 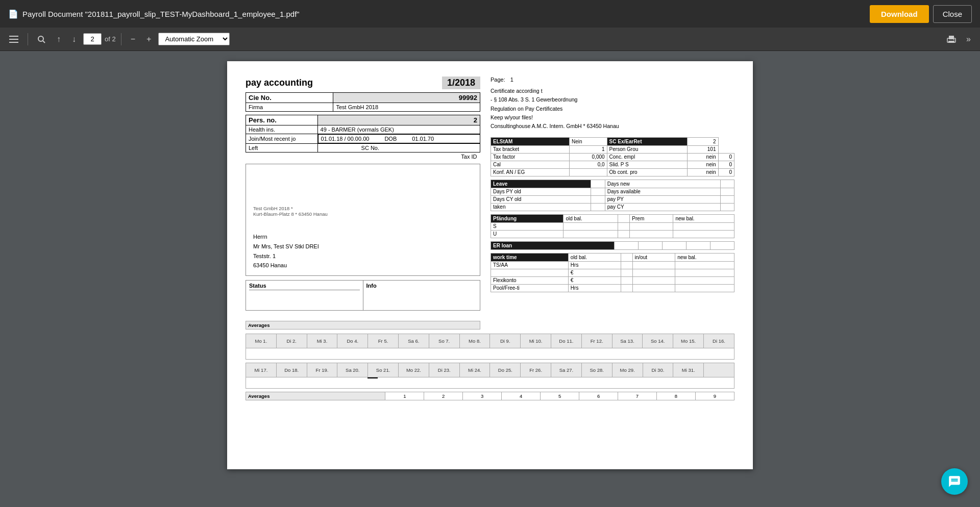 I want to click on tax-factor-label: Tax factor, so click(x=530, y=157).